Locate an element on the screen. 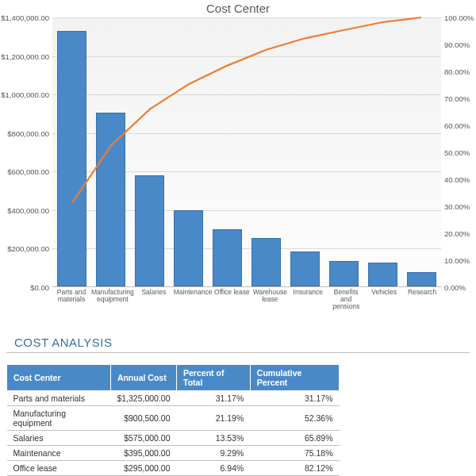 The width and height of the screenshot is (476, 476). table-row: Maintenance$395,000.009.29%75.18% is located at coordinates (173, 454).